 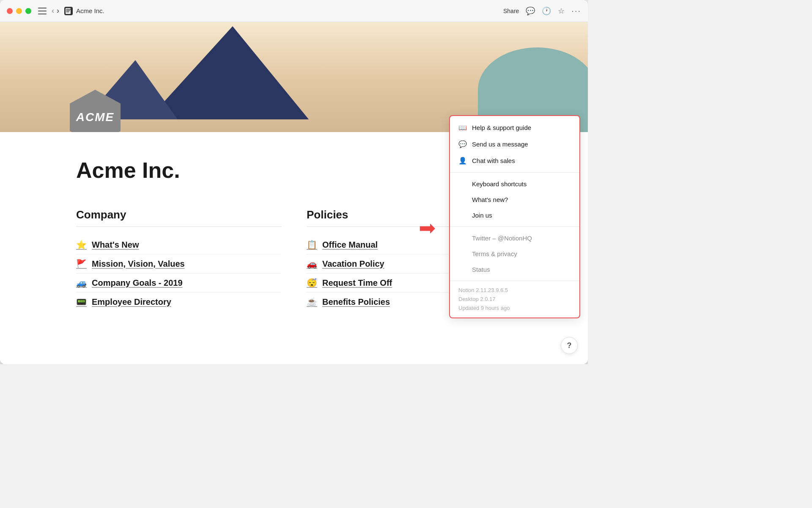 What do you see at coordinates (490, 200) in the screenshot?
I see `whats-new-menu-label: What's new?` at bounding box center [490, 200].